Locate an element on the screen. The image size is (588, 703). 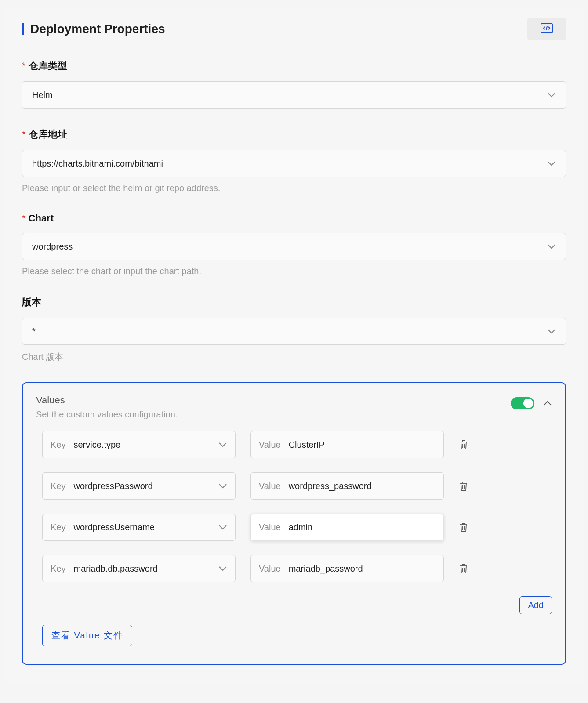
kv-key-select: Key mariadb.db.password is located at coordinates (139, 569).